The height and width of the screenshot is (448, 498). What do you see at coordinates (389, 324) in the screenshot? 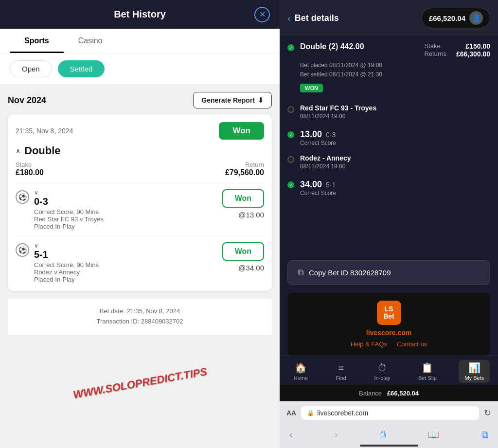
I see `livescore-section: LS Bet livescore.com Help & FAQs Contact…` at bounding box center [389, 324].